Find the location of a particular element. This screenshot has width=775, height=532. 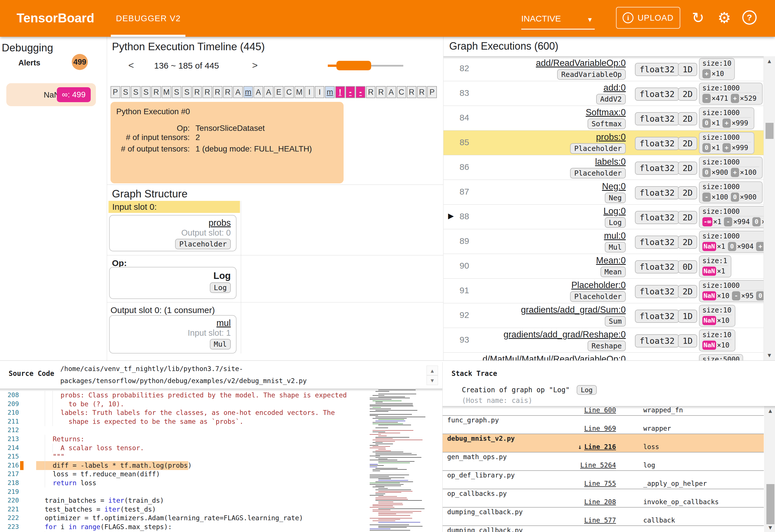

line-number: 220 is located at coordinates (9, 500).